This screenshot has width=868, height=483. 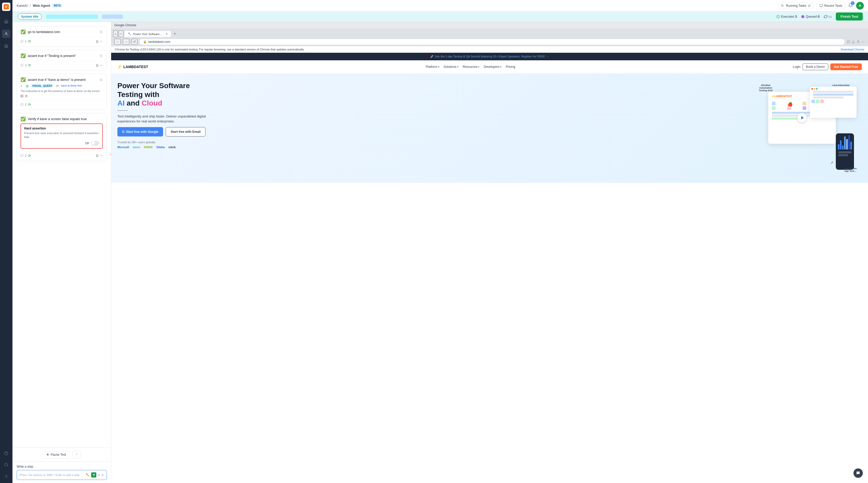 What do you see at coordinates (26, 41) in the screenshot?
I see `step-1-meta: 1 ⟳` at bounding box center [26, 41].